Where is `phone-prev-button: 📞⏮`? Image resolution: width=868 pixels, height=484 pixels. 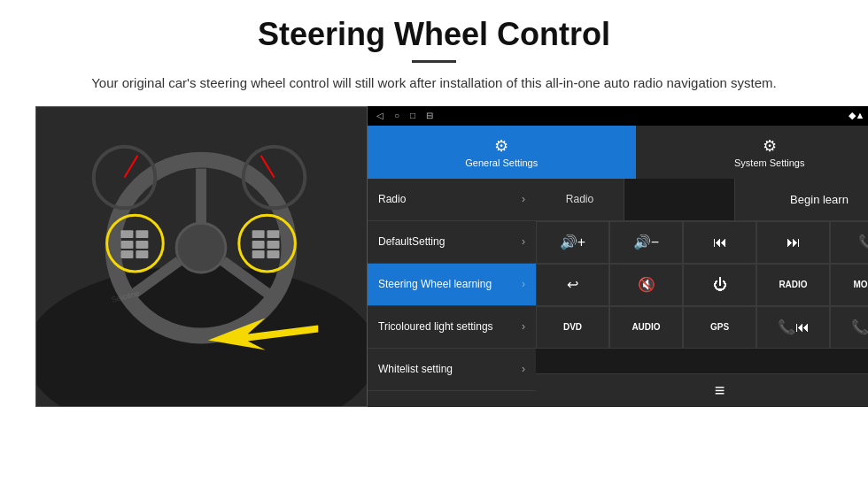 phone-prev-button: 📞⏮ is located at coordinates (794, 327).